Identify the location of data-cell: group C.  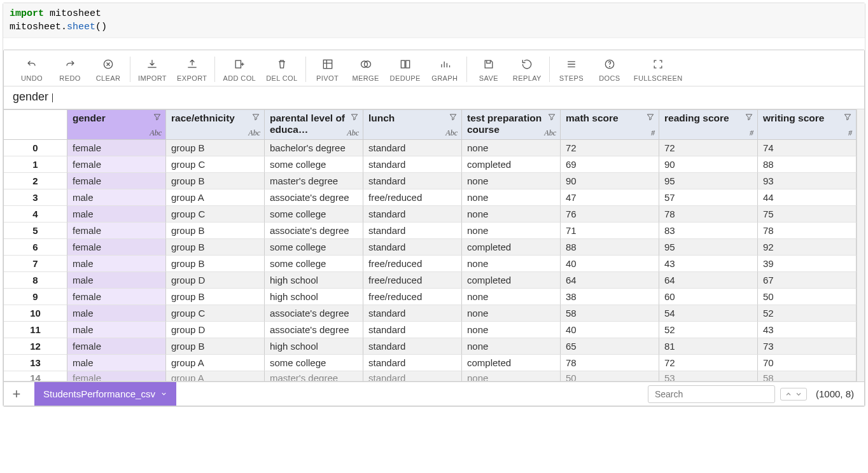
(215, 165).